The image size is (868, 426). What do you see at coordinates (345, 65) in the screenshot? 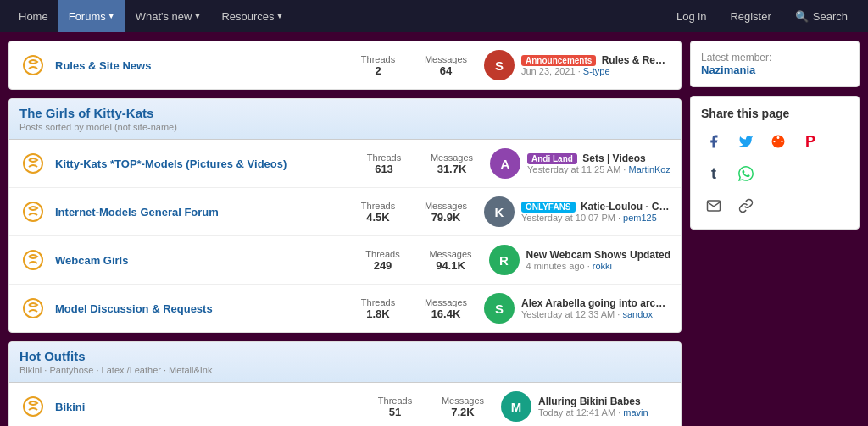
I see `forum-row-rules: Rules & Site News Threads 2 Messages 64 …` at bounding box center [345, 65].